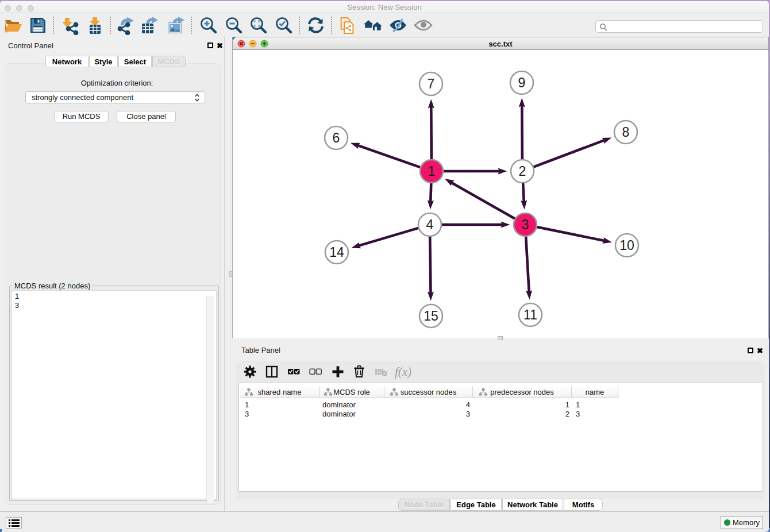  Describe the element at coordinates (337, 138) in the screenshot. I see `svg-text: 6` at that location.